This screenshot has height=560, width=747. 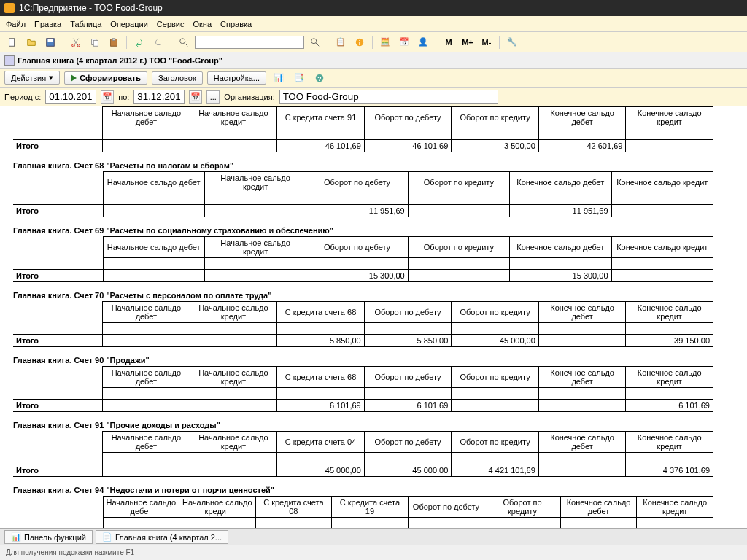 What do you see at coordinates (341, 42) in the screenshot?
I see `report-button: 📋` at bounding box center [341, 42].